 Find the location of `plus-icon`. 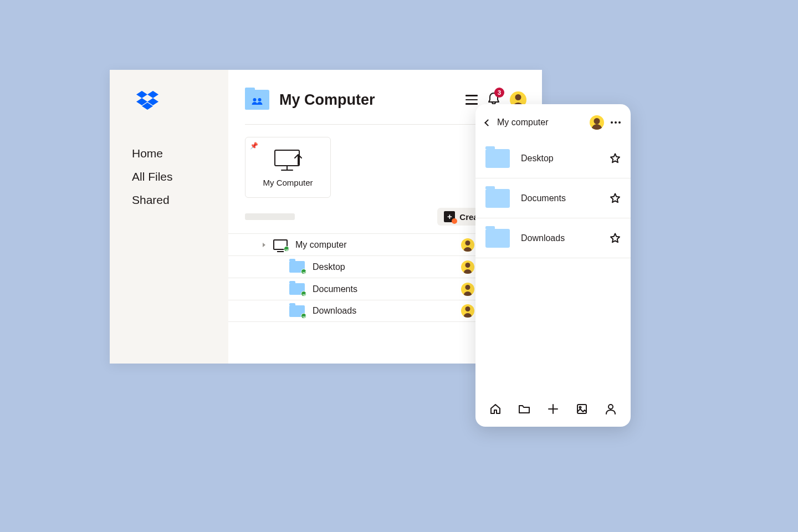

plus-icon is located at coordinates (553, 409).